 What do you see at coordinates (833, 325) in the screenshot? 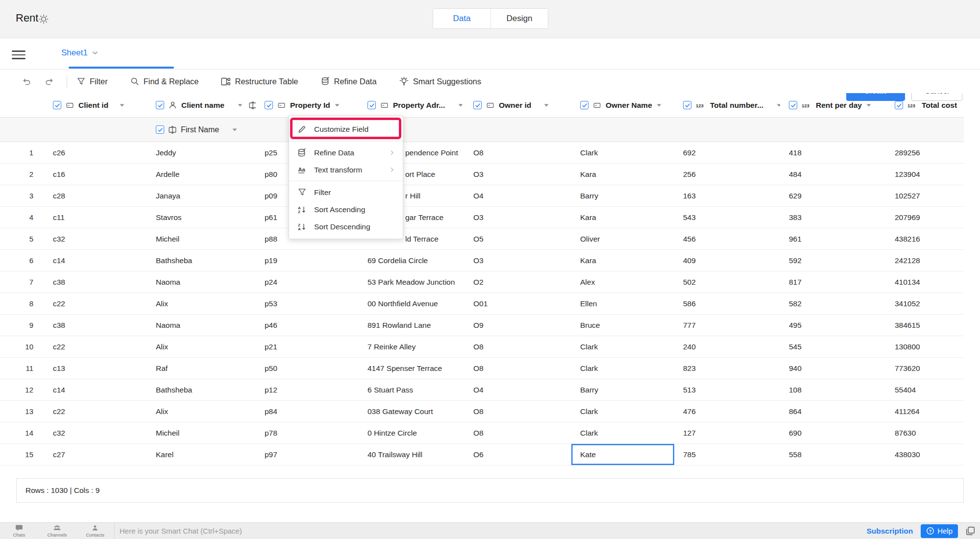
I see `cell-rent_per_day: 495` at bounding box center [833, 325].